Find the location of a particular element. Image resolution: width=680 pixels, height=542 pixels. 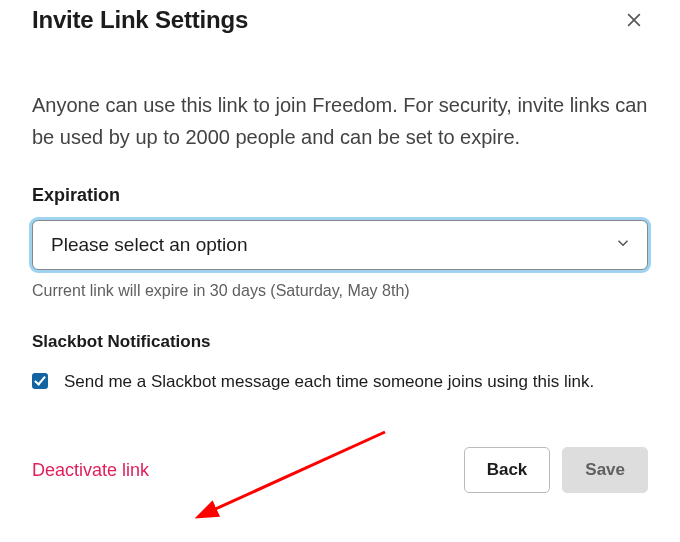

notification-checkbox-row: Send me a Slackbot message each time som… is located at coordinates (340, 382).